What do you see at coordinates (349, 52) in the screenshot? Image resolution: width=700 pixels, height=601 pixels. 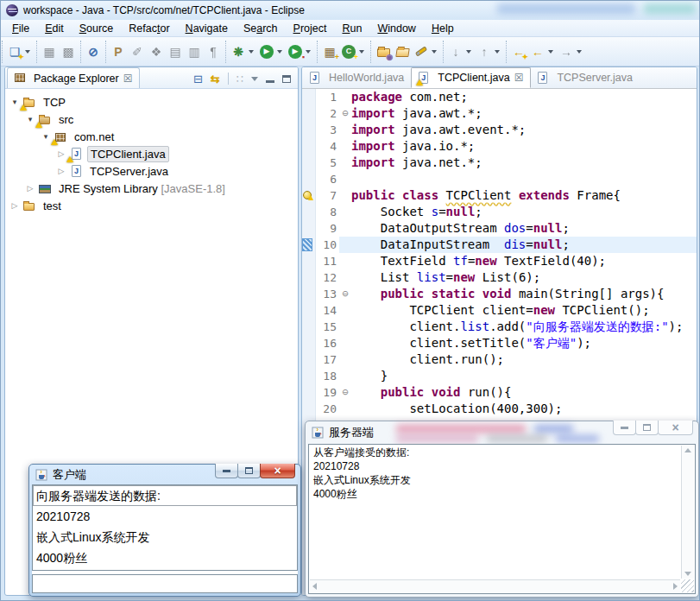 I see `new-class-button: C+` at bounding box center [349, 52].